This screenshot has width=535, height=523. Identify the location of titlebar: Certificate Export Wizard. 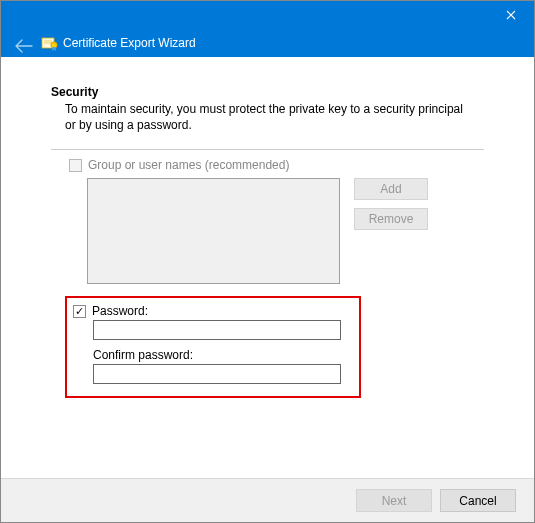
(268, 29).